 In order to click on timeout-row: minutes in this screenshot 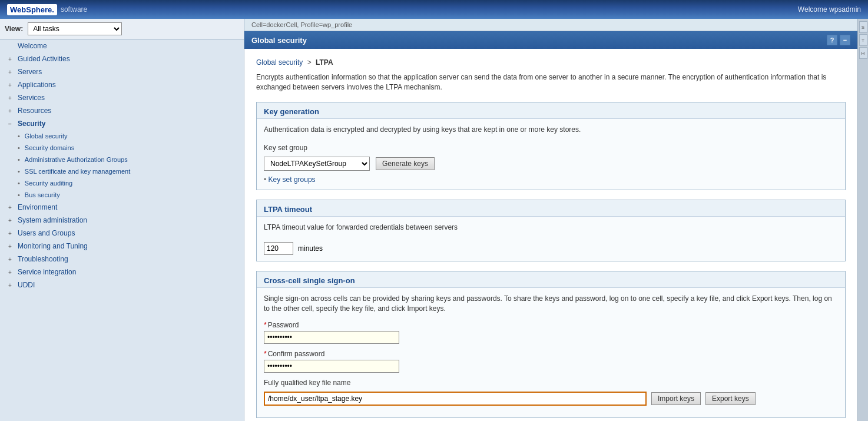, I will do `click(551, 248)`.